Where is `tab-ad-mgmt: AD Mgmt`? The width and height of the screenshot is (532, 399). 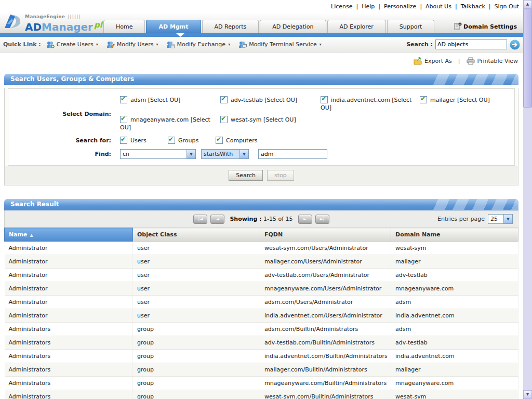
tab-ad-mgmt: AD Mgmt is located at coordinates (174, 26).